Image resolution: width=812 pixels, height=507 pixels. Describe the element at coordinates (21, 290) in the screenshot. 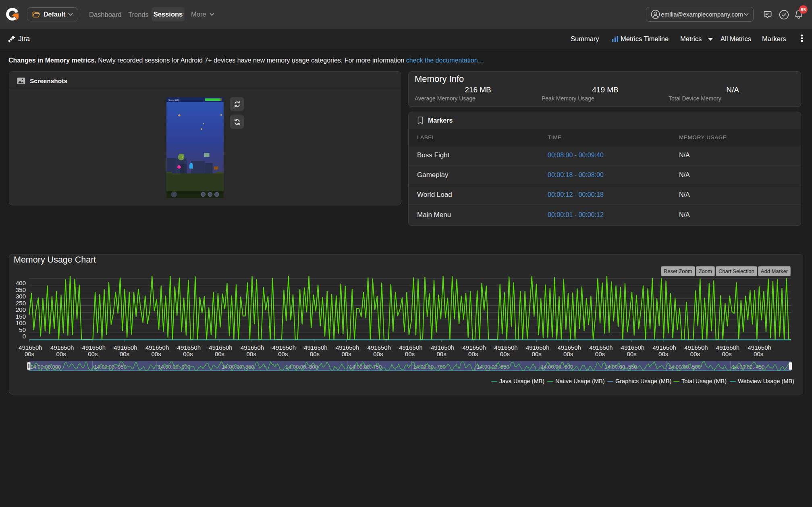

I see `svg-text: 350` at that location.